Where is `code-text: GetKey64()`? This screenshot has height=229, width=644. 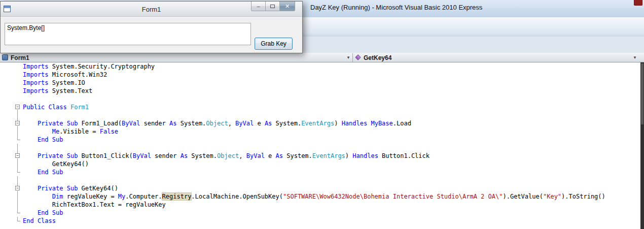
code-text: GetKey64() is located at coordinates (56, 164).